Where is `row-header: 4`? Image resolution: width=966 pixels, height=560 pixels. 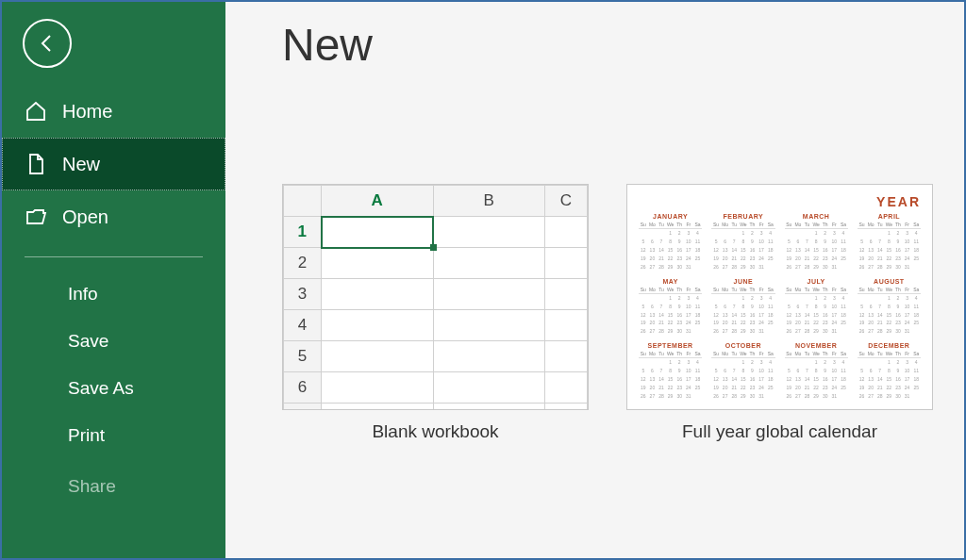
row-header: 4 is located at coordinates (303, 326).